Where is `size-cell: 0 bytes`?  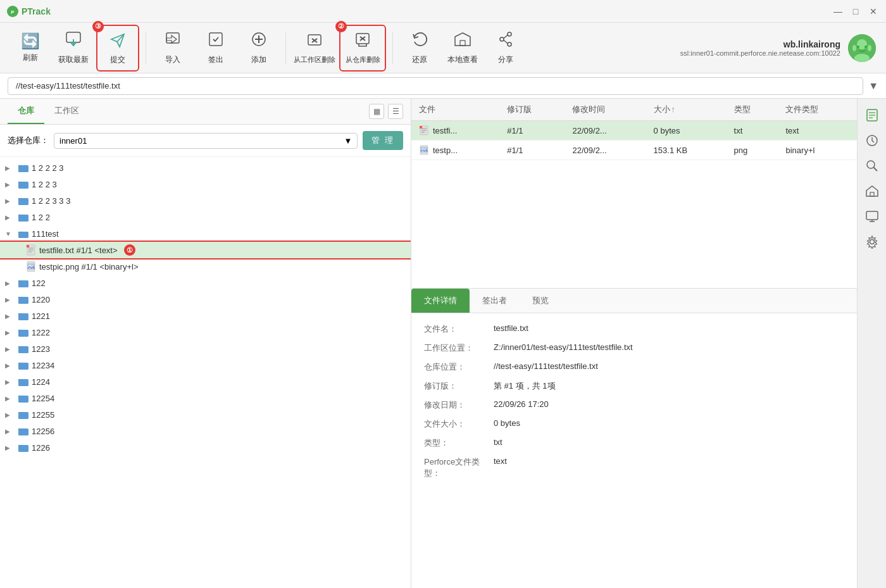 size-cell: 0 bytes is located at coordinates (686, 130).